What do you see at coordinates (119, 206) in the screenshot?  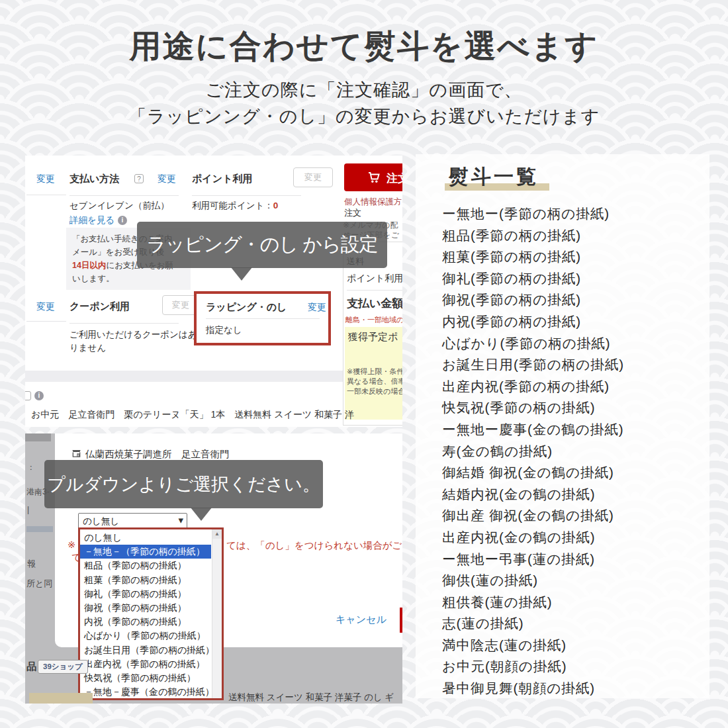 I see `payment-method-value: セブンイレブン（前払）` at bounding box center [119, 206].